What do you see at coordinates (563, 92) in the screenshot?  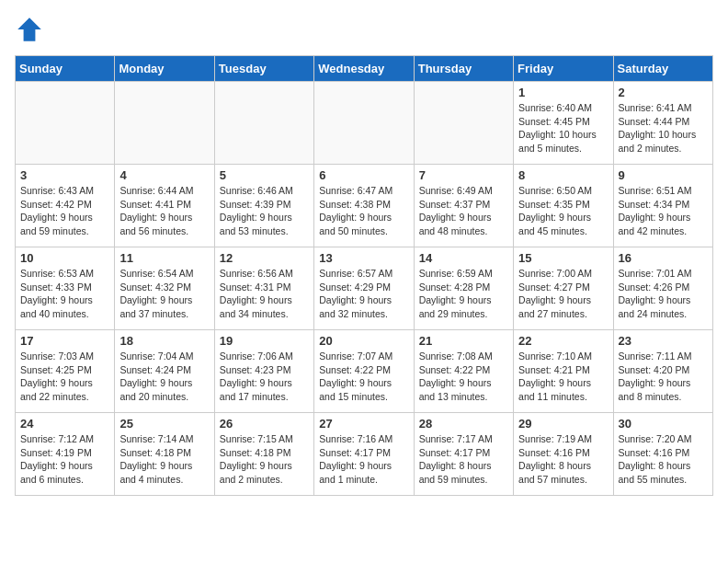 I see `day-number: 1` at bounding box center [563, 92].